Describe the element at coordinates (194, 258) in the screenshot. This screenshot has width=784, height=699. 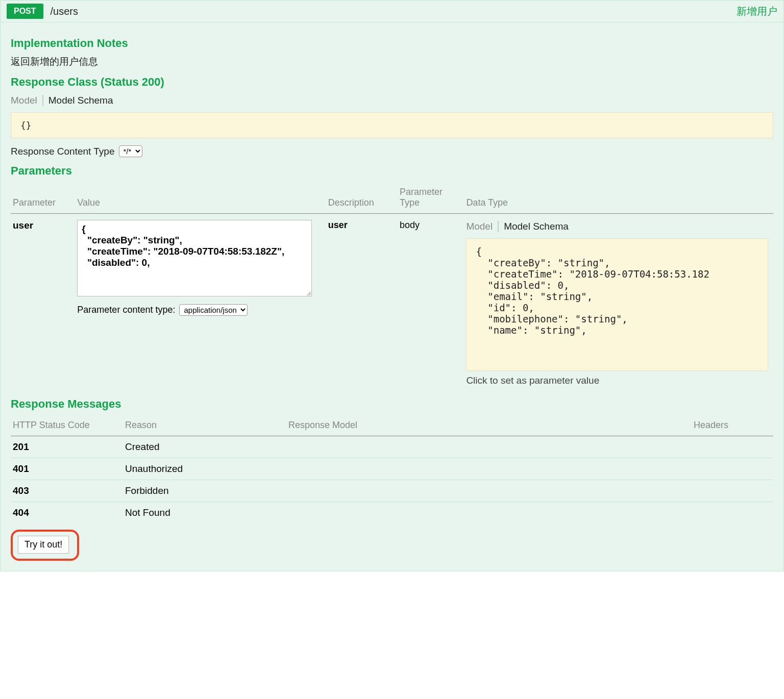
I see `parameter-value-textarea` at that location.